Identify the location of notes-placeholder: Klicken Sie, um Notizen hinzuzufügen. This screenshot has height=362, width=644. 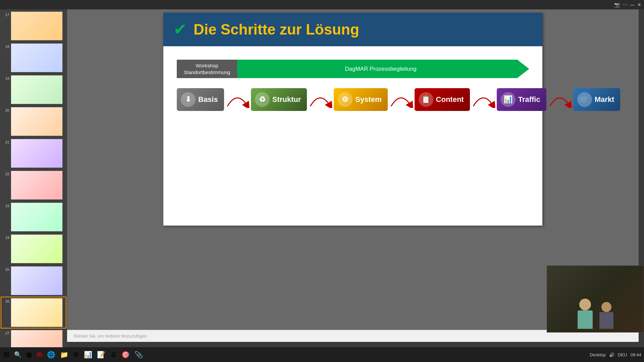
(110, 336).